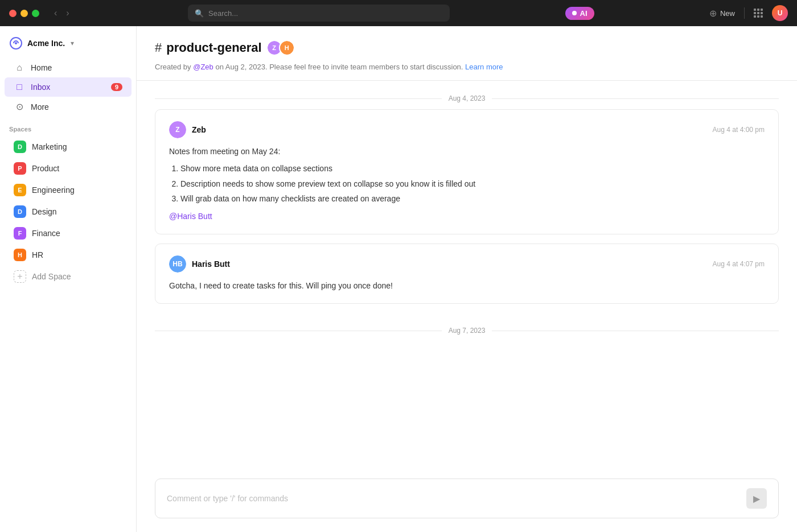 This screenshot has width=797, height=532. I want to click on inbox-badge: 9, so click(117, 87).